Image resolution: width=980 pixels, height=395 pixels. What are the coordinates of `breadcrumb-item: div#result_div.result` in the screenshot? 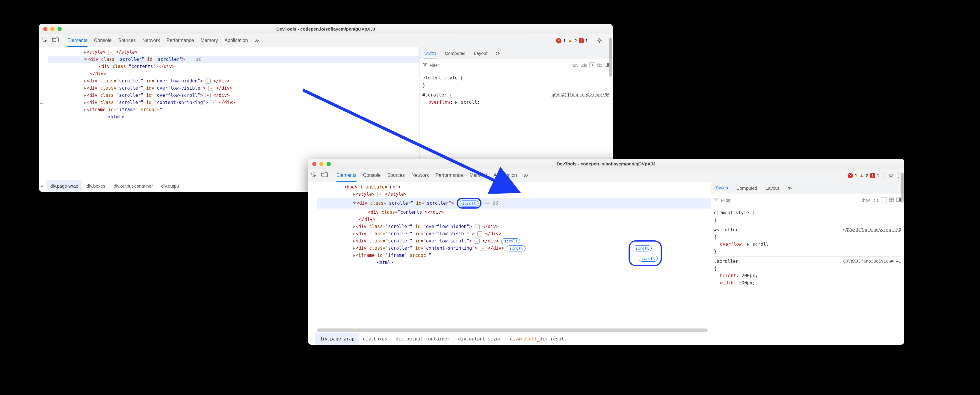 It's located at (538, 339).